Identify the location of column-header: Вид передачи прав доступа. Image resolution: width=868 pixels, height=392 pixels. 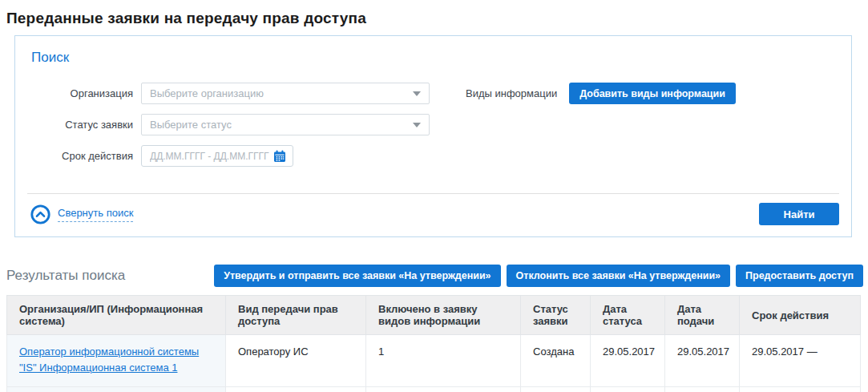
(297, 316).